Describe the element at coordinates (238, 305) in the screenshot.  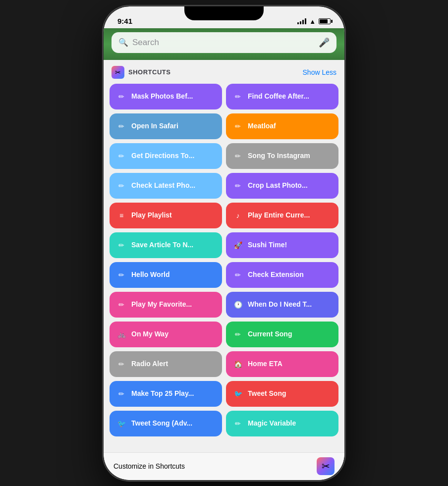
I see `shortcut-icon-16: 🕐` at that location.